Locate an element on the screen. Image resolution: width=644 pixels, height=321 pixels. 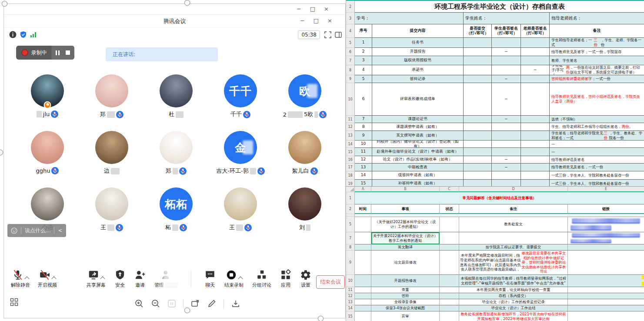
sheet-cell: 9 is located at coordinates (364, 136).